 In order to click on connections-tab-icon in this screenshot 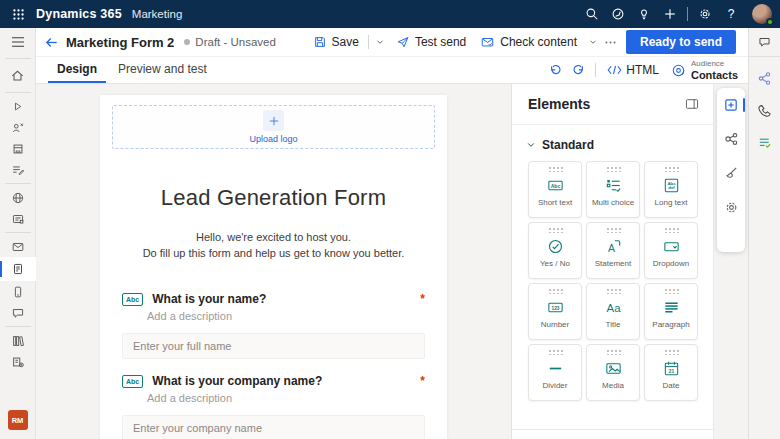, I will do `click(731, 139)`.